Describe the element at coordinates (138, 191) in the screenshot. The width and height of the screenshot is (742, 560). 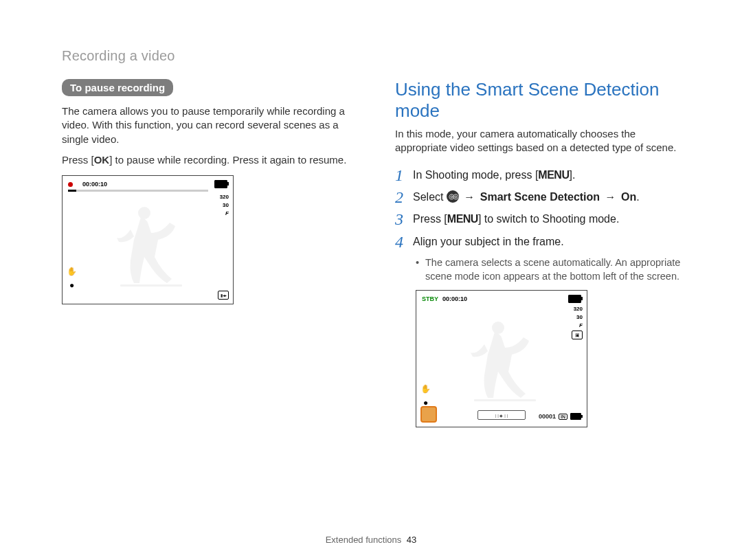
I see `record-progress-bar` at that location.